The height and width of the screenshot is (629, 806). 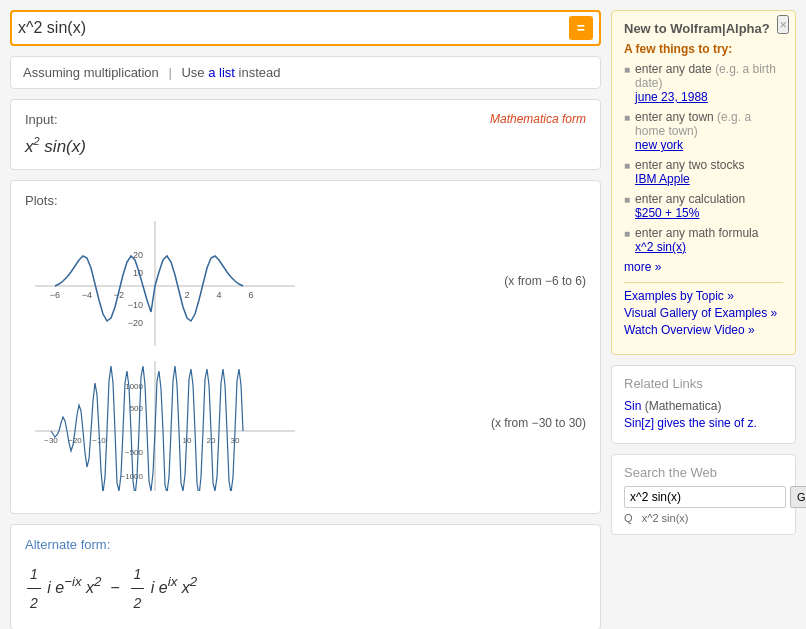 What do you see at coordinates (709, 97) in the screenshot?
I see `try-example-date: june 23, 1988` at bounding box center [709, 97].